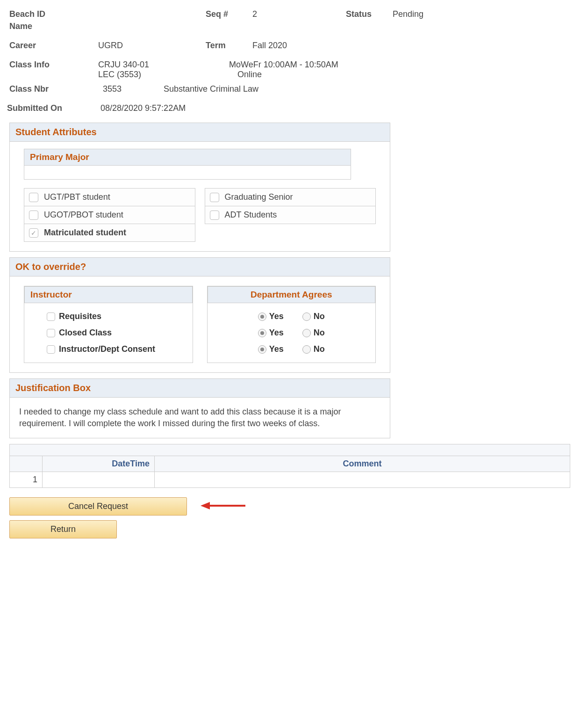 The height and width of the screenshot is (712, 588). What do you see at coordinates (194, 109) in the screenshot?
I see `submitted-value: 08/28/2020 9:57:22AM` at bounding box center [194, 109].